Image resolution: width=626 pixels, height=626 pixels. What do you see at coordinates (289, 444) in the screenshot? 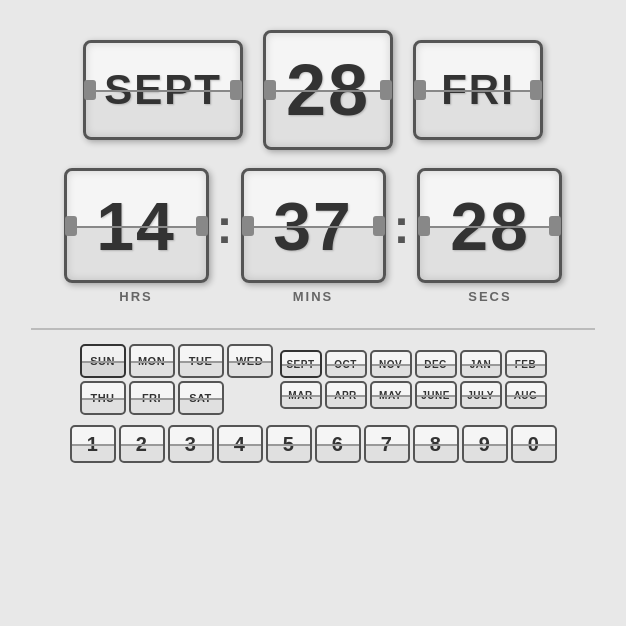
I see `digit-5: 5` at bounding box center [289, 444].